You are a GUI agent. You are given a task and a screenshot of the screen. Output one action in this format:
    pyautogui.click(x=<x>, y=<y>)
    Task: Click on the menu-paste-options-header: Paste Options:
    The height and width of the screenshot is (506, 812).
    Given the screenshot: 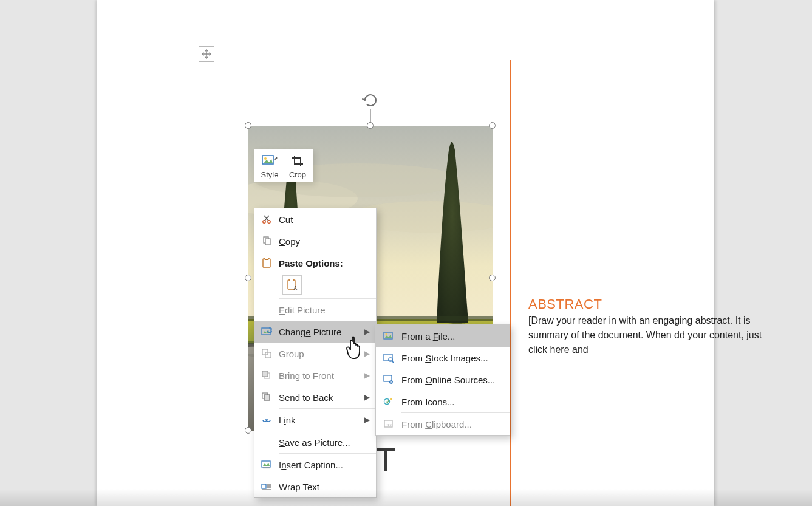 What is the action you would take?
    pyautogui.click(x=315, y=263)
    